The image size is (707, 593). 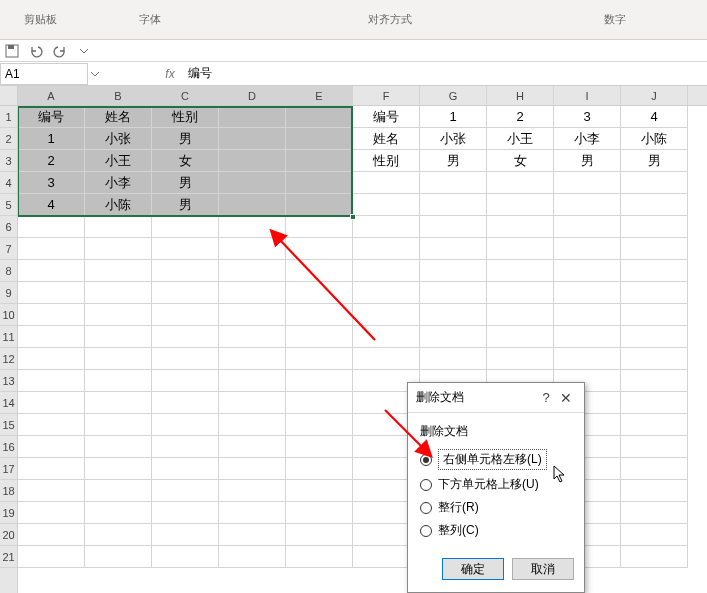 I want to click on cell: 1, so click(x=52, y=139).